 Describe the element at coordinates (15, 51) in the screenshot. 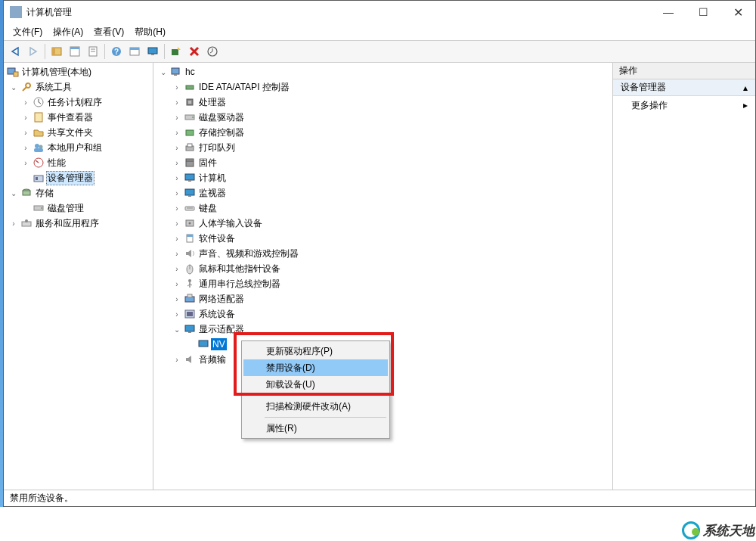

I see `nav-back-button` at that location.